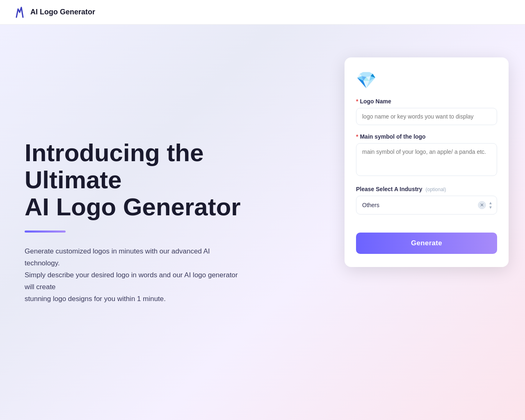 The height and width of the screenshot is (420, 525). I want to click on accent-divider, so click(45, 231).